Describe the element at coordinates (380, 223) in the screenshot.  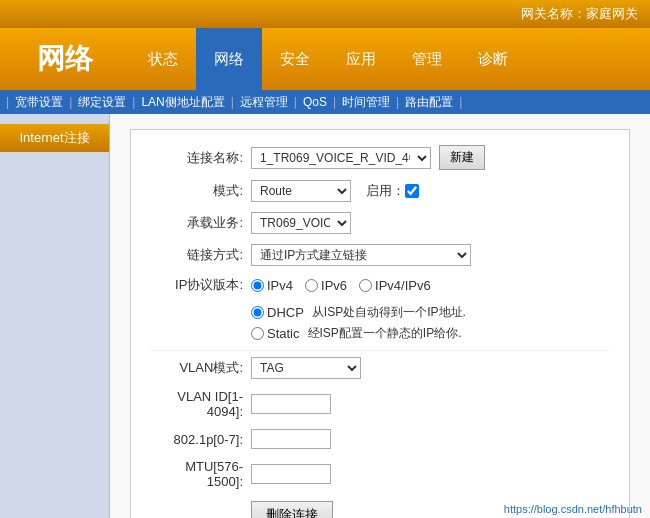
I see `row-service: 承载业务: TR069_VOICE` at that location.